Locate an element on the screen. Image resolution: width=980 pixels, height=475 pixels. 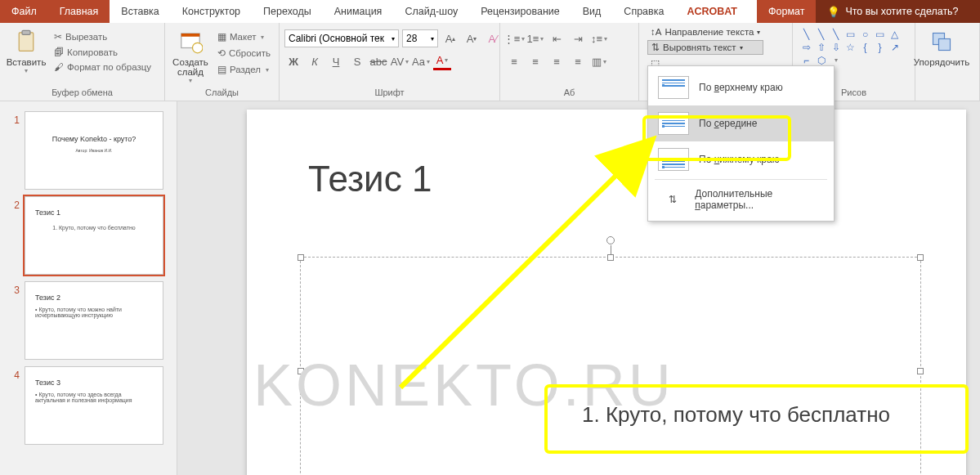
arrow-shape-icon: ↗ is located at coordinates (894, 47).